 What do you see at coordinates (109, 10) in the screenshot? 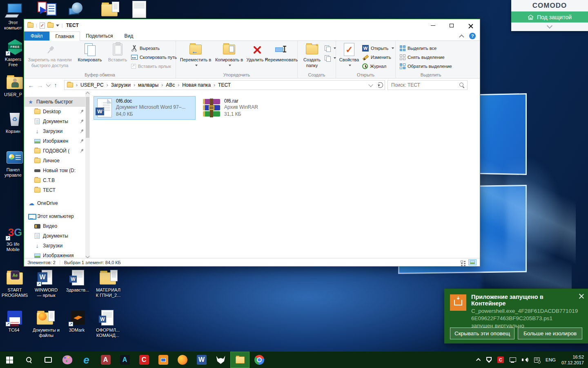
I see `desktop-icon-folder-docs` at bounding box center [109, 10].